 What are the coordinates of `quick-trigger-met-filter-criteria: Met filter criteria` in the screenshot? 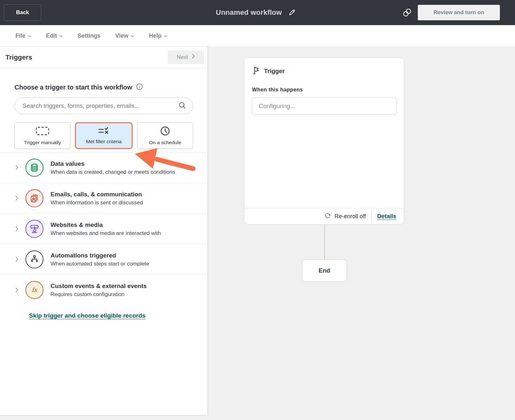 It's located at (104, 136).